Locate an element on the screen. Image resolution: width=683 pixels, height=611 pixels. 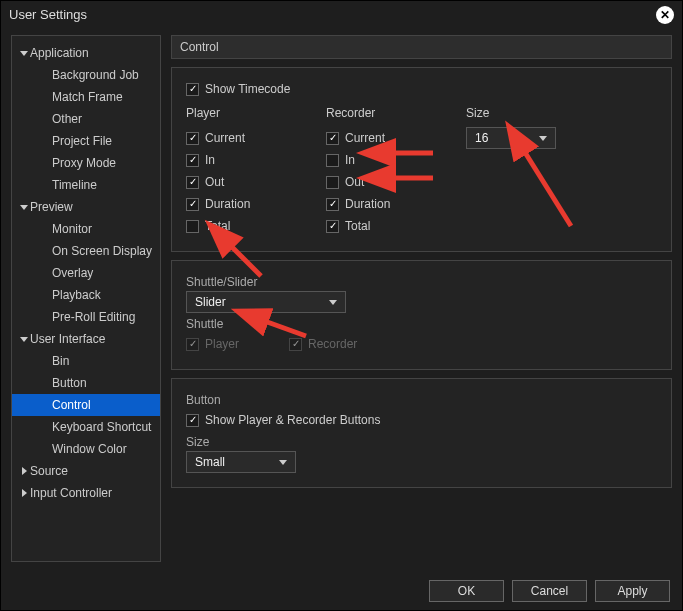
ok-button: OK is located at coordinates (466, 591).